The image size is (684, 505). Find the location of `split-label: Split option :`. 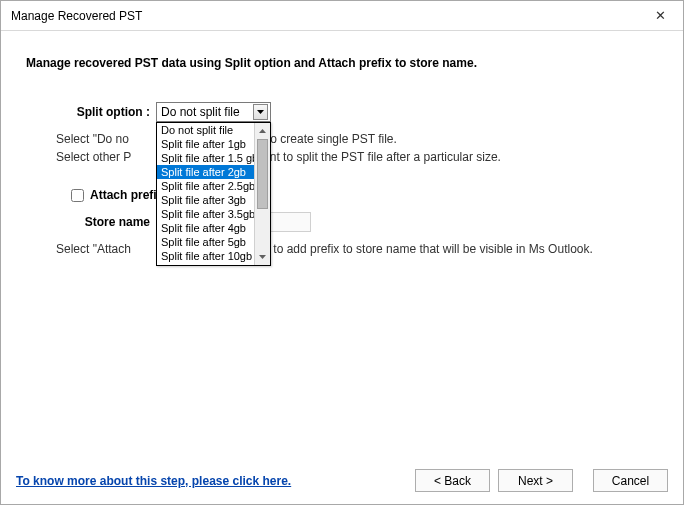

split-label: Split option : is located at coordinates (91, 112).